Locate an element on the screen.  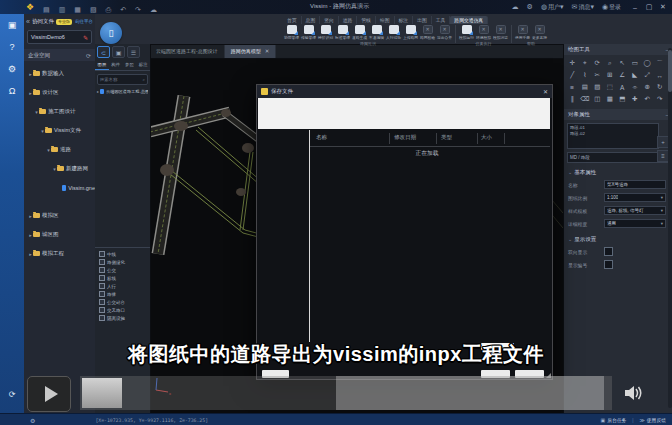
cloud-icon: ☁ is located at coordinates (154, 10).